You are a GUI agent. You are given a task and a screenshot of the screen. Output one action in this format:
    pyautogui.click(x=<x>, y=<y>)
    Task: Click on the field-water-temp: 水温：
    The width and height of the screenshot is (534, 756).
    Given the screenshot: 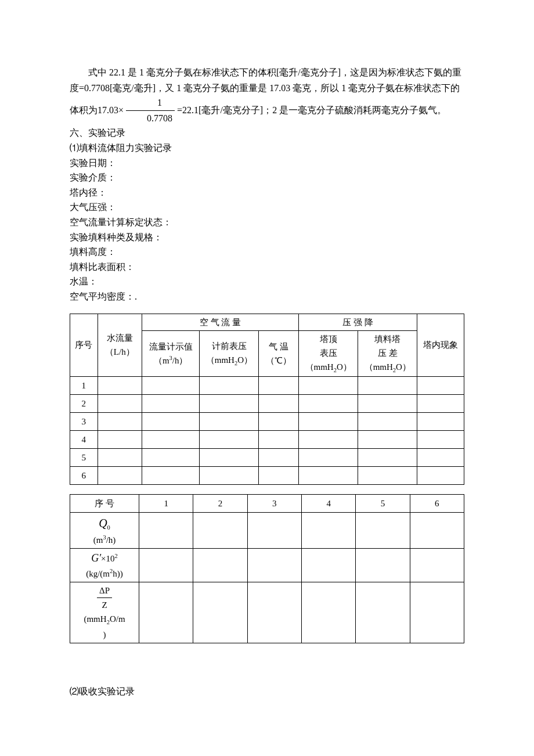 What is the action you would take?
    pyautogui.click(x=267, y=282)
    